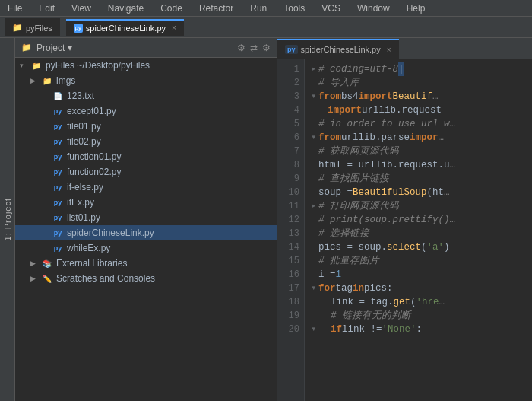 The image size is (532, 401). What do you see at coordinates (78, 28) in the screenshot?
I see `py-icon: py` at bounding box center [78, 28].